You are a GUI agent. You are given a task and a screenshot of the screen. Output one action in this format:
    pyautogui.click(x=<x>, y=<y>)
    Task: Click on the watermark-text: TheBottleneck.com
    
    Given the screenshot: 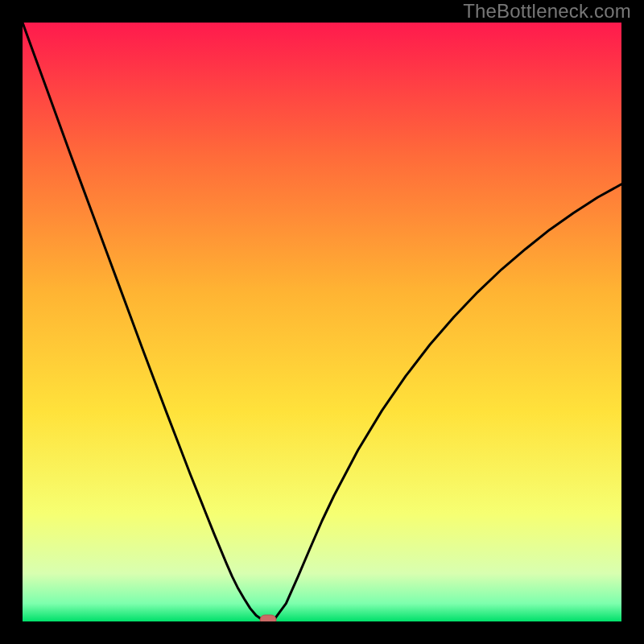 What is the action you would take?
    pyautogui.click(x=547, y=11)
    